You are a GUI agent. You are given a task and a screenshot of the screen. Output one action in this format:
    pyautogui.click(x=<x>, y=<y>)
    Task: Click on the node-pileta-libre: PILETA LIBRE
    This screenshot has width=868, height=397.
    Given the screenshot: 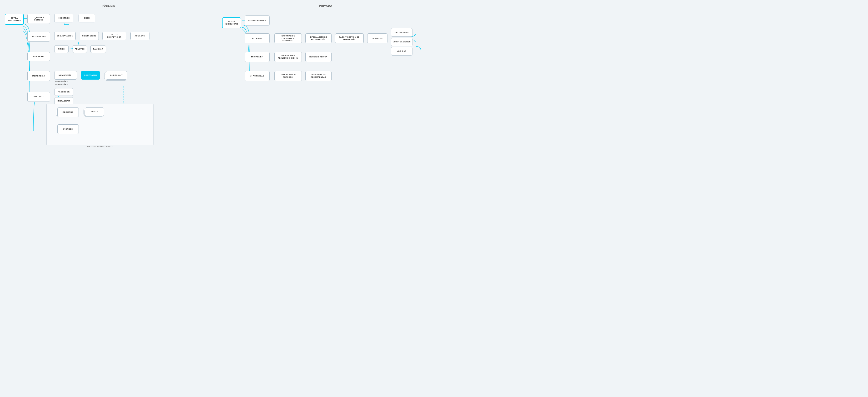 What is the action you would take?
    pyautogui.click(x=89, y=36)
    